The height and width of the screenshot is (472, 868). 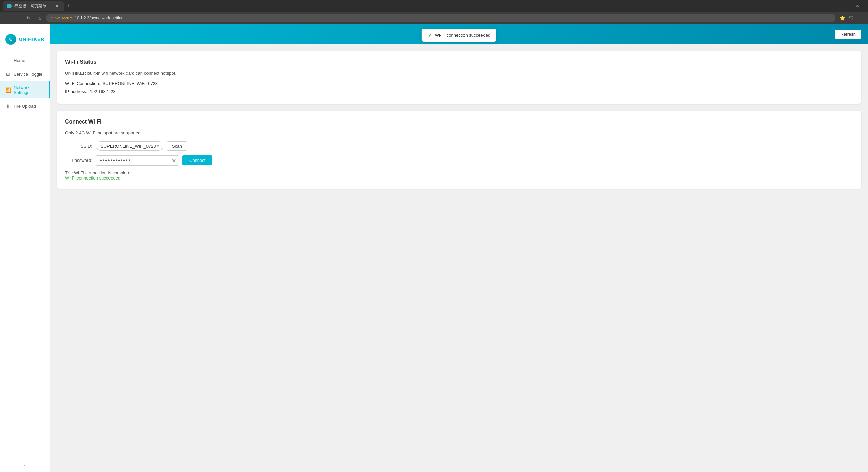 I want to click on back-button: ←, so click(x=7, y=18).